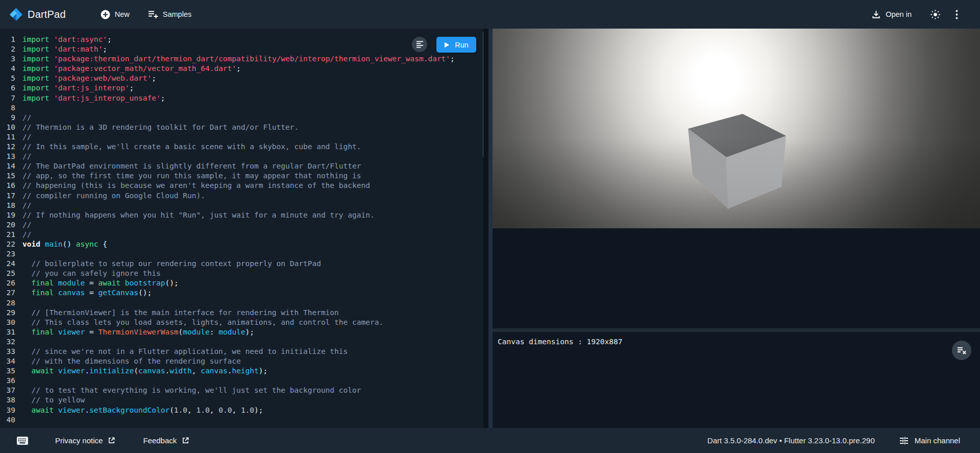  What do you see at coordinates (8, 390) in the screenshot?
I see `line-number: 37` at bounding box center [8, 390].